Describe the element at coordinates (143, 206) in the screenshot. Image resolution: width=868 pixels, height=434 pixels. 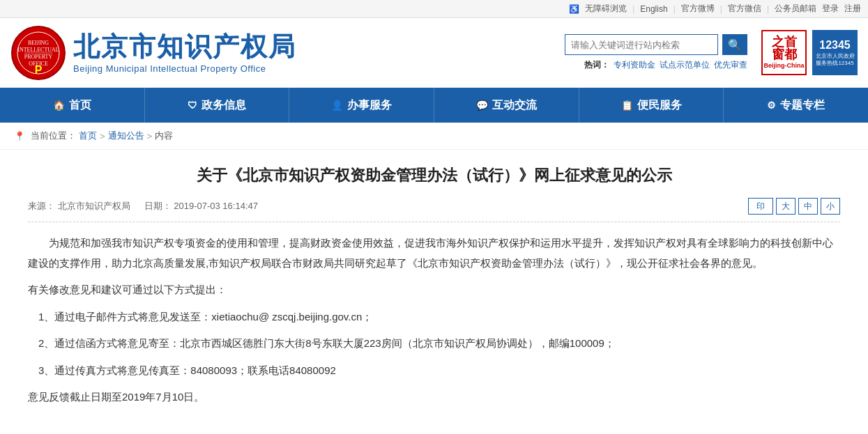
I see `meta-left: 来源： 北京市知识产权局 日期： 2019-07-03 16:14:47` at that location.